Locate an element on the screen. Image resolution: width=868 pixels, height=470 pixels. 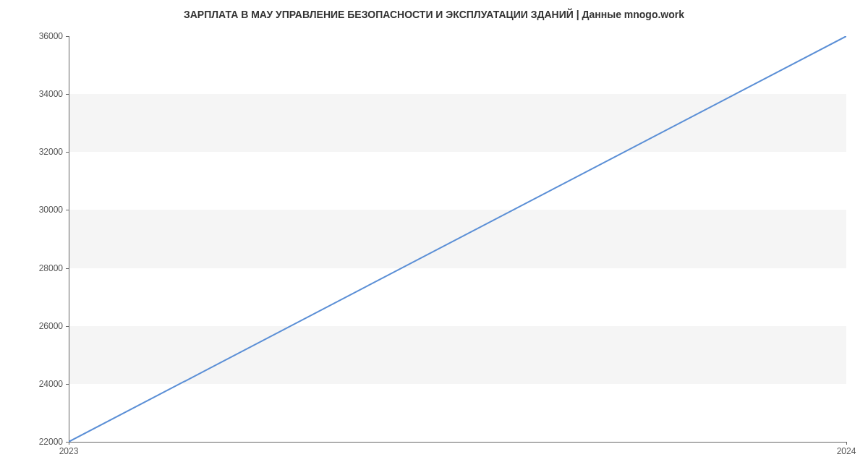
y-tick-label: 28000 is located at coordinates (51, 268).